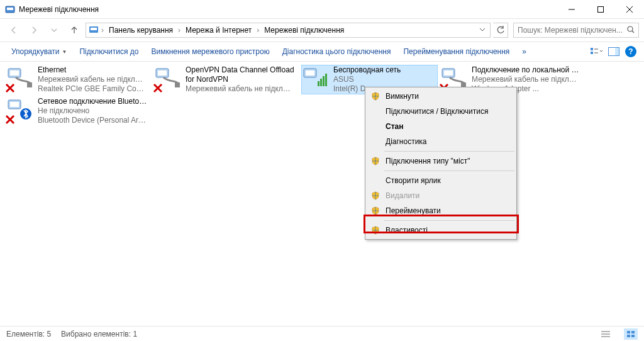  Describe the element at coordinates (211, 52) in the screenshot. I see `disable-device-button: Вимкнення мережевого пристрою` at that location.